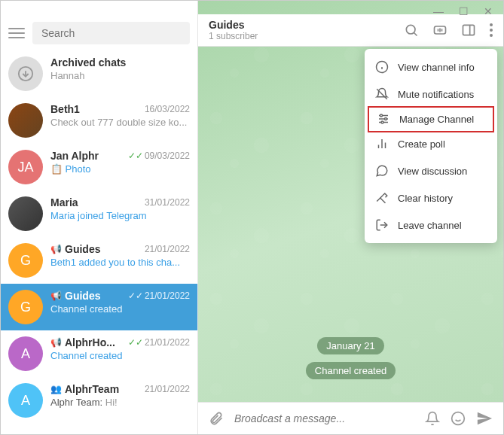 The height and width of the screenshot is (435, 504). I want to click on chat-list-item: Archived chats Hannah, so click(99, 74).